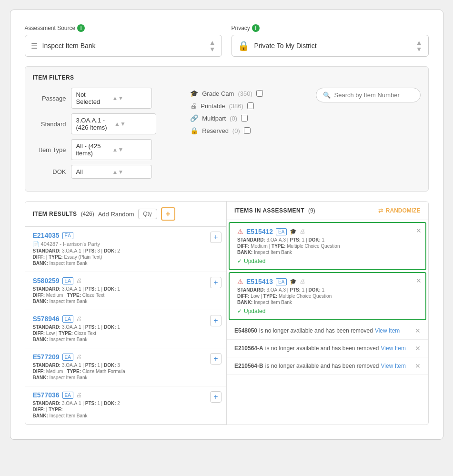 This screenshot has width=453, height=476. Describe the element at coordinates (368, 95) in the screenshot. I see `search-box: 🔍` at that location.